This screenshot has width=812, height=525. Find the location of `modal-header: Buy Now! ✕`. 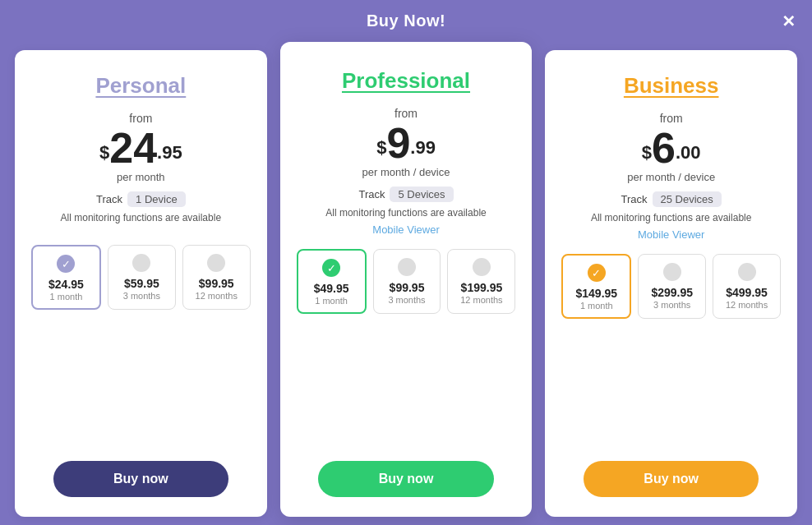

modal-header: Buy Now! ✕ is located at coordinates (406, 21).